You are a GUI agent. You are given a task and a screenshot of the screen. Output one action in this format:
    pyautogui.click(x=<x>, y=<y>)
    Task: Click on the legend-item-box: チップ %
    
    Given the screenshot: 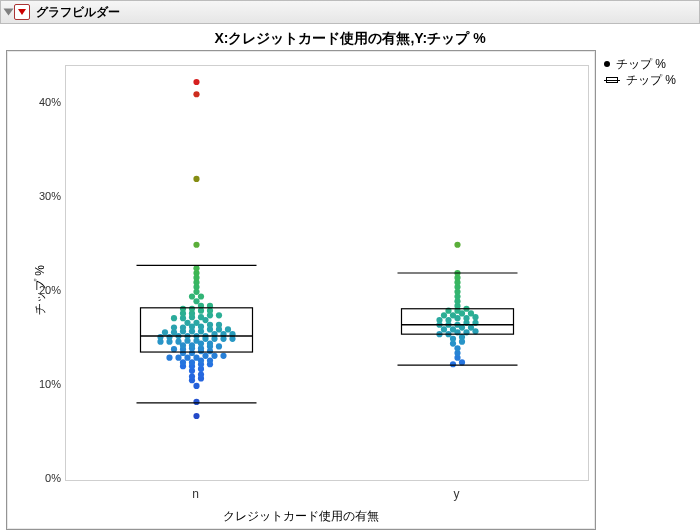 What is the action you would take?
    pyautogui.click(x=640, y=80)
    